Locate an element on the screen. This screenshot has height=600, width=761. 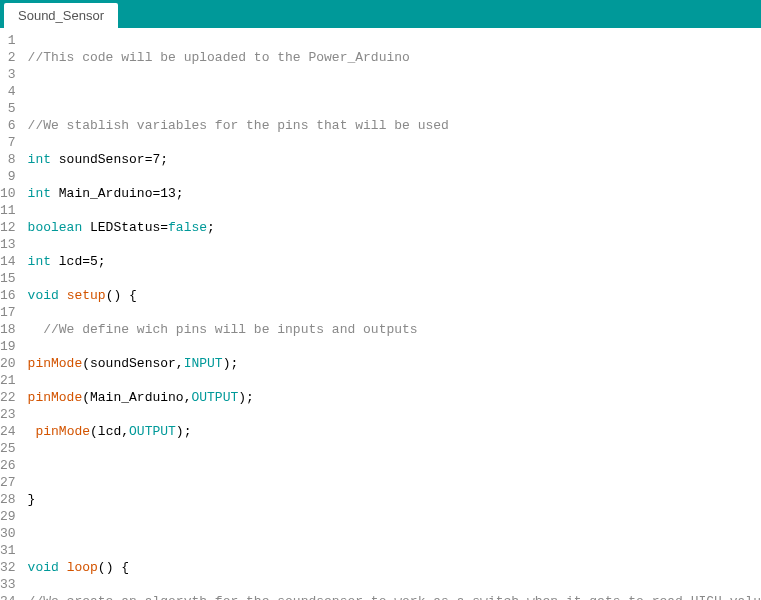
line-num: 11 is located at coordinates (8, 210).